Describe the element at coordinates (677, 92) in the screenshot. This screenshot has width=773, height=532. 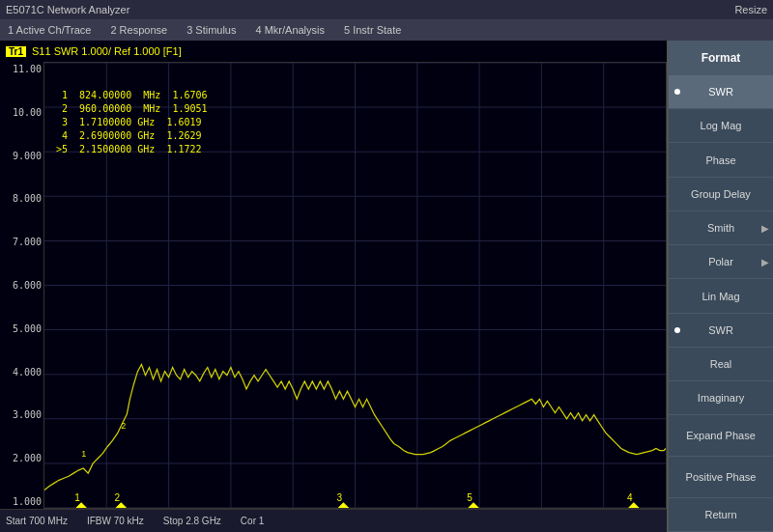
I see `active-dot` at that location.